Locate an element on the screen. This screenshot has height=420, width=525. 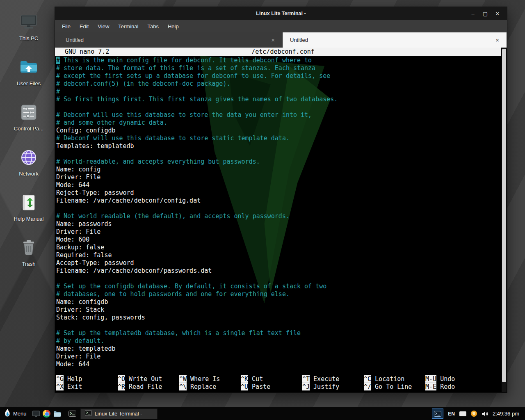
nano-shortcut: ^R Read File is located at coordinates (148, 387).